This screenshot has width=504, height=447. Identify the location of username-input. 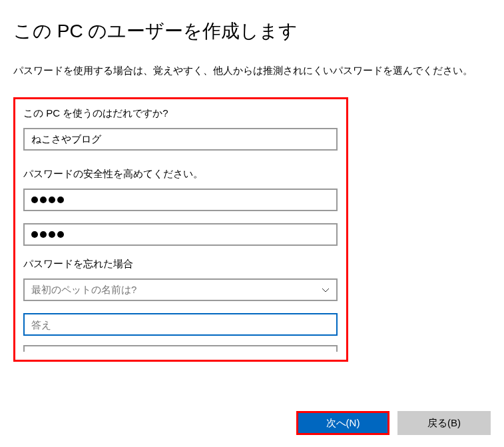
(180, 139).